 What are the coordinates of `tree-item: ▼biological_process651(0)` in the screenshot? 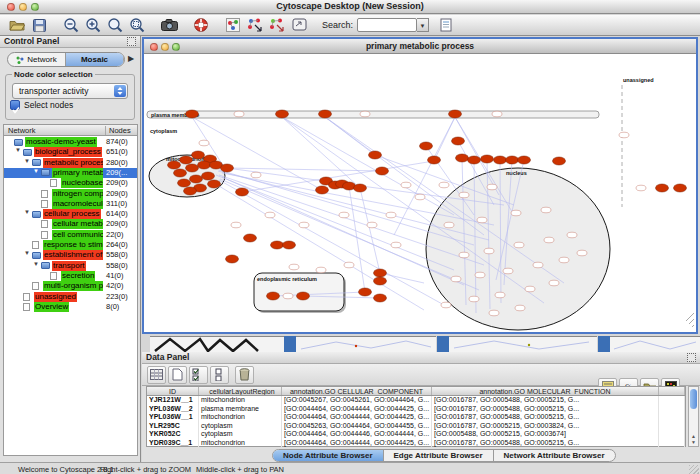 It's located at (70, 152).